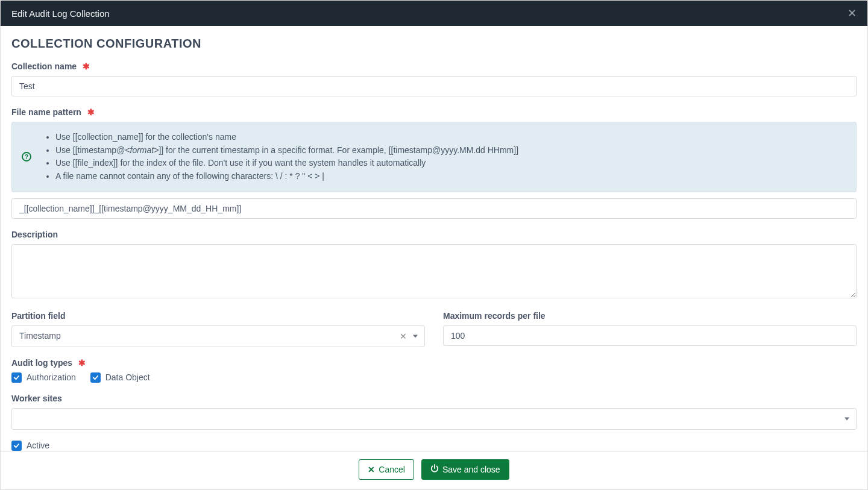 This screenshot has width=868, height=490. I want to click on clear-icon: ✕, so click(403, 336).